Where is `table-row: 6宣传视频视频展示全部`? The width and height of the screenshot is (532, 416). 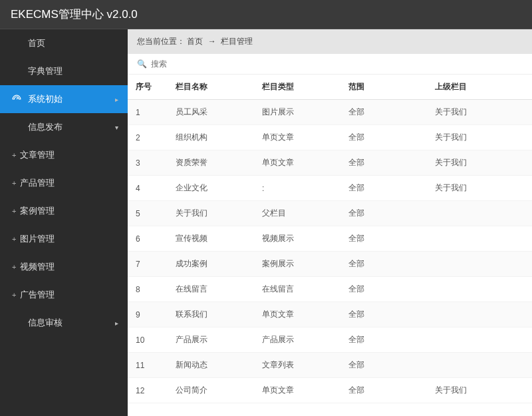 table-row: 6宣传视频视频展示全部 is located at coordinates (330, 239).